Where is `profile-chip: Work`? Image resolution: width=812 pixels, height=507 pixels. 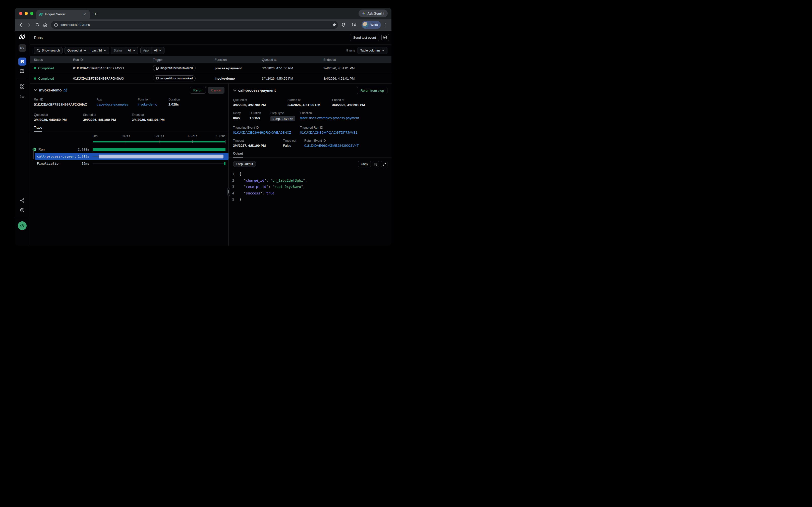 profile-chip: Work is located at coordinates (371, 25).